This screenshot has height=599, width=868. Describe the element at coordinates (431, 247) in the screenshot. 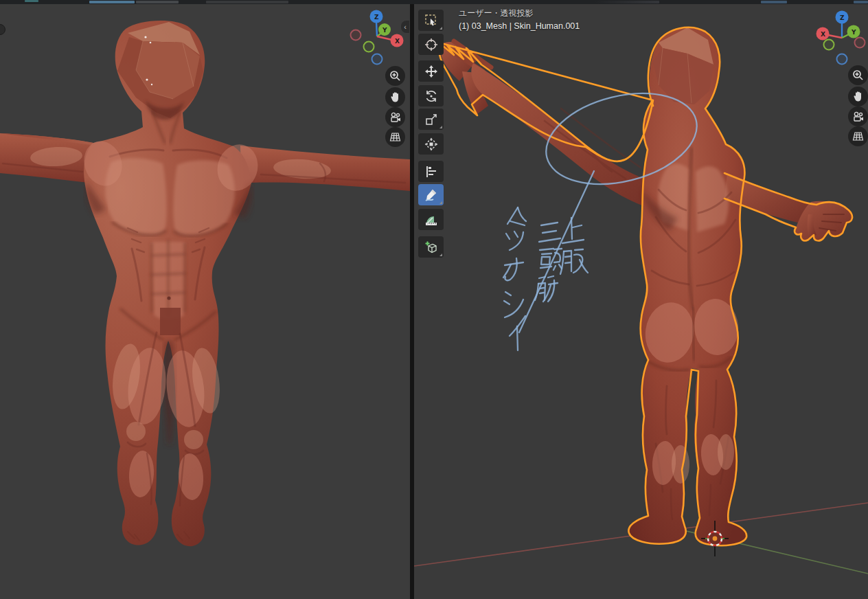

I see `add-cube-icon` at that location.